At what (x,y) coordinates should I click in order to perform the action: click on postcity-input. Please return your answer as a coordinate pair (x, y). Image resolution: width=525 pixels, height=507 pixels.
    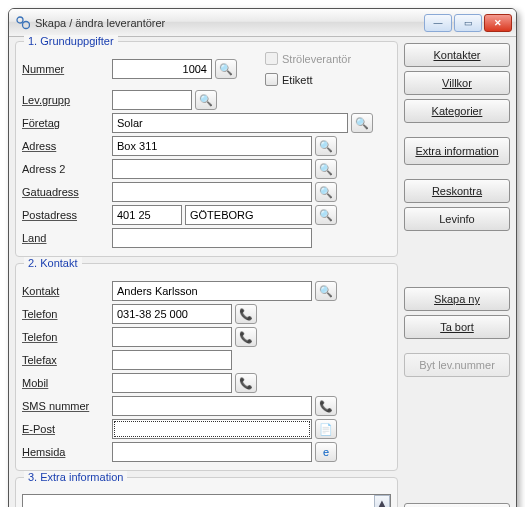
    Looking at the image, I should click on (248, 215).